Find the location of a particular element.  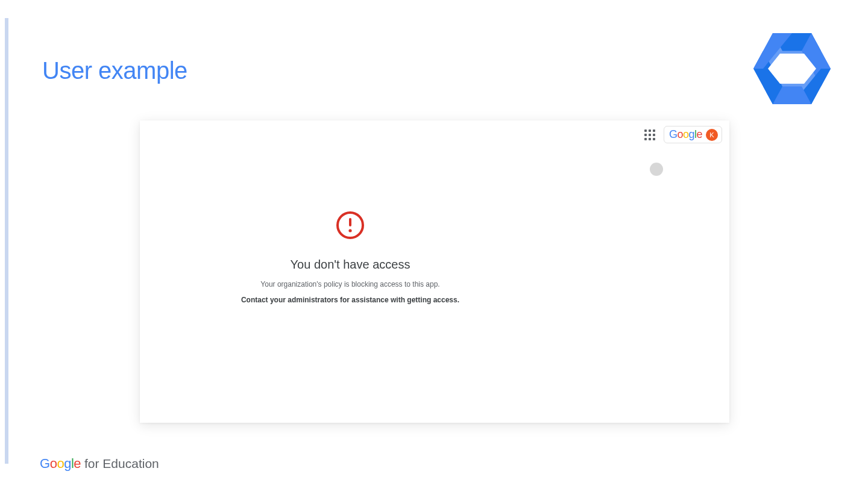

google-logo-footer: Google is located at coordinates (60, 464).